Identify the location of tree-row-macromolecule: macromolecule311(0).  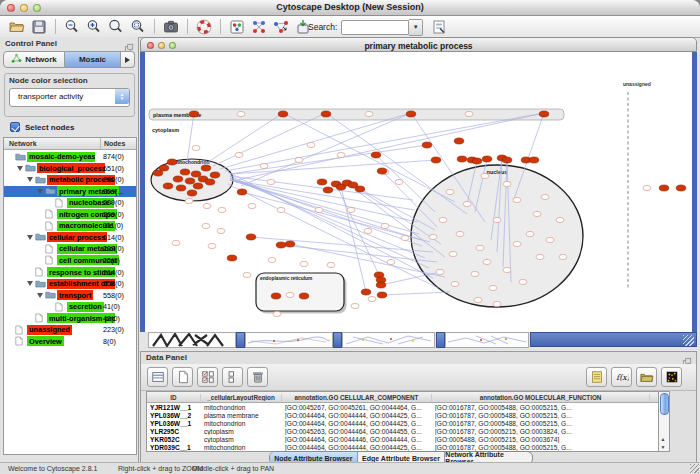
(70, 226).